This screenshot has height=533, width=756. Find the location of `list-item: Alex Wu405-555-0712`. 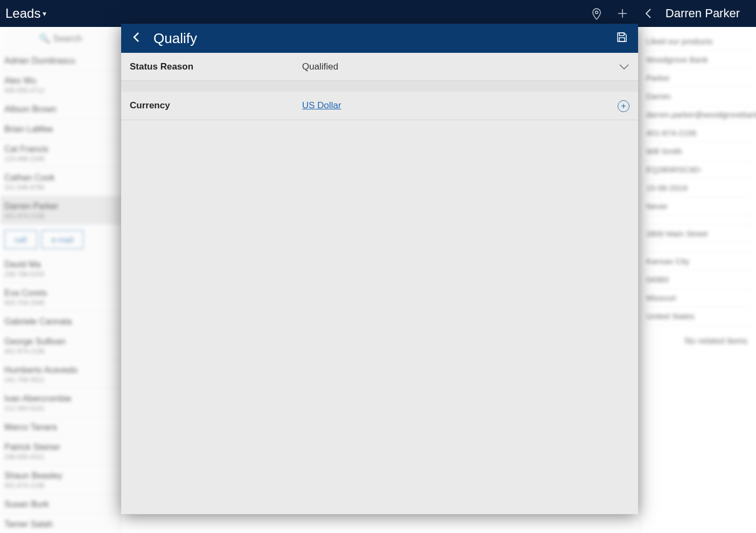

list-item: Alex Wu405-555-0712 is located at coordinates (60, 85).